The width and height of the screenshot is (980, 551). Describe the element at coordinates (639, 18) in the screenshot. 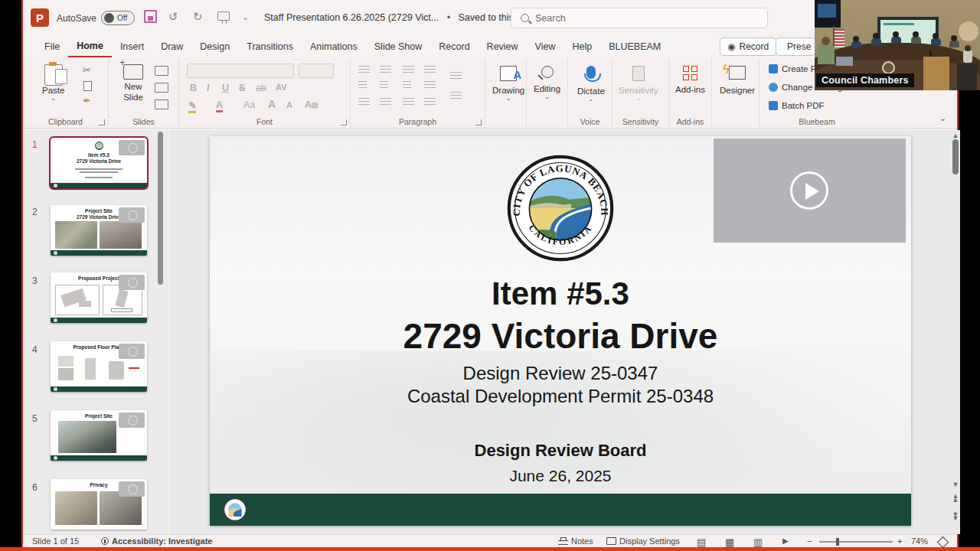

I see `search-input: Search` at that location.